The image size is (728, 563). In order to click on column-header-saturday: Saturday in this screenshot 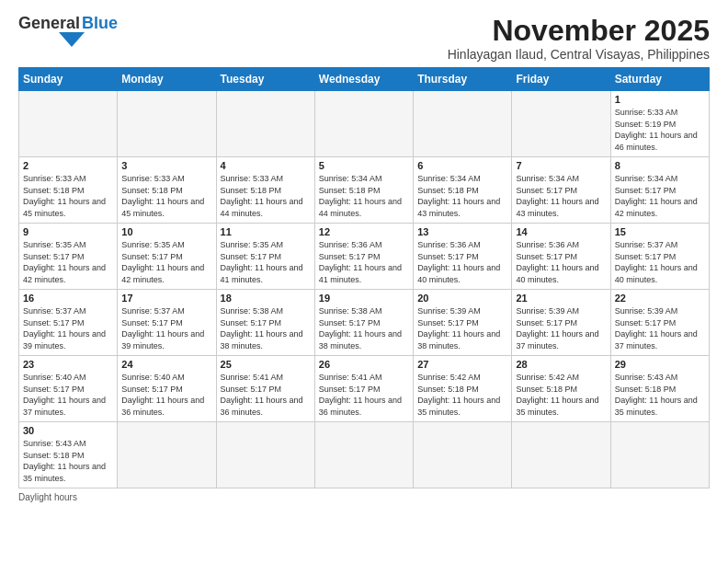, I will do `click(660, 79)`.